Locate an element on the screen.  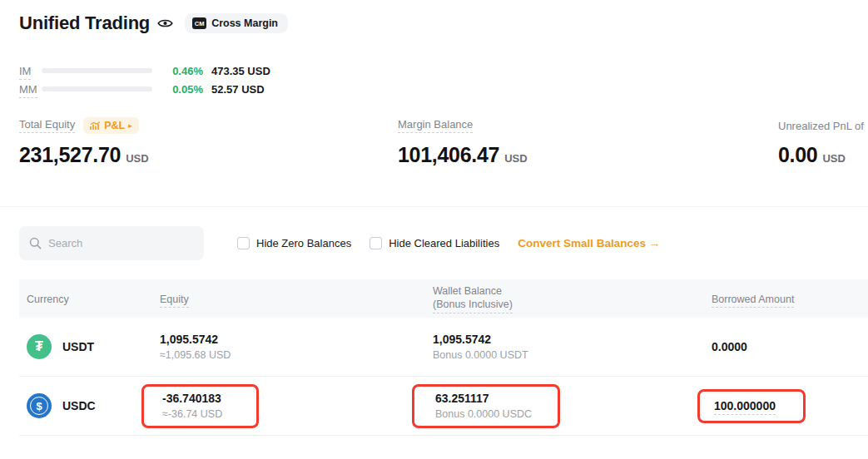
search-icon is located at coordinates (35, 243).